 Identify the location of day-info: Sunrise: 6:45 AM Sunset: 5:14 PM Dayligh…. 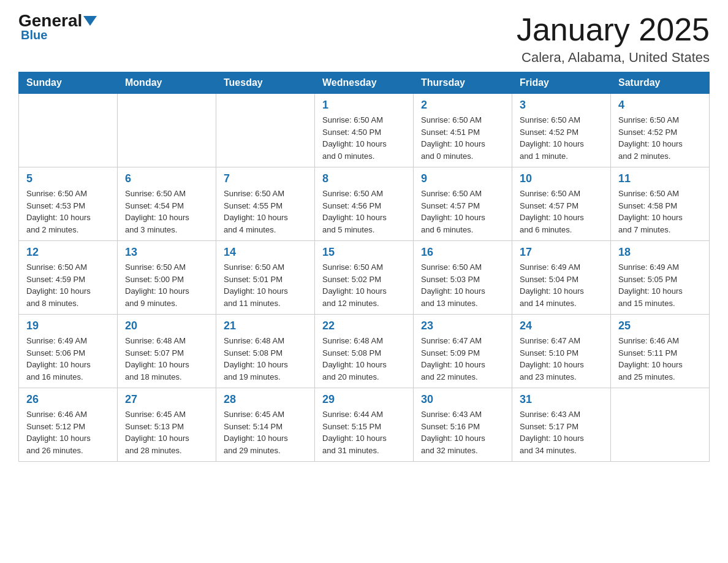
(265, 432).